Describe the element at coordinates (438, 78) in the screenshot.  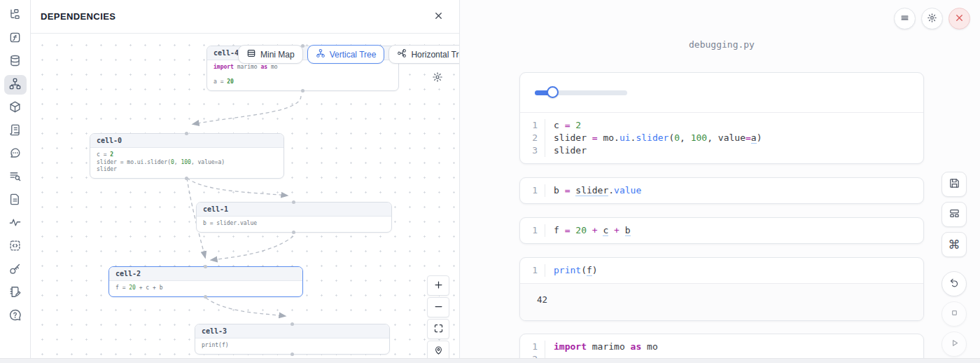
I see `graph-settings-button` at that location.